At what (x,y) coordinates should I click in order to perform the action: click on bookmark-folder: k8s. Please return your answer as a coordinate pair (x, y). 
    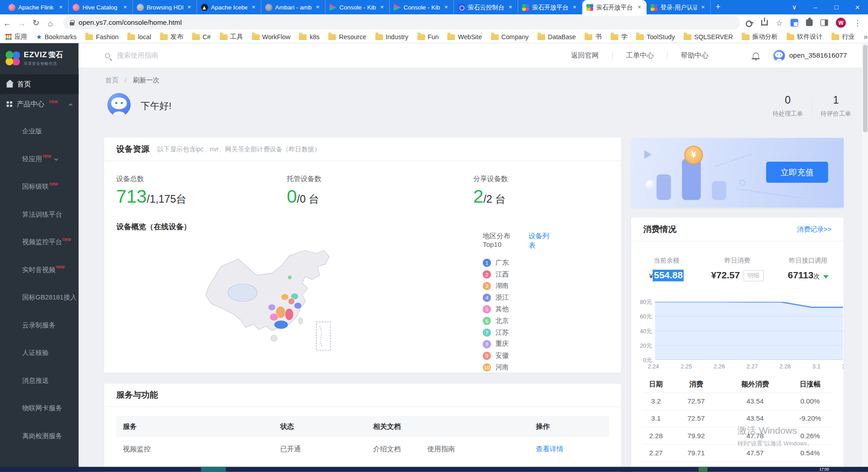
    Looking at the image, I should click on (310, 37).